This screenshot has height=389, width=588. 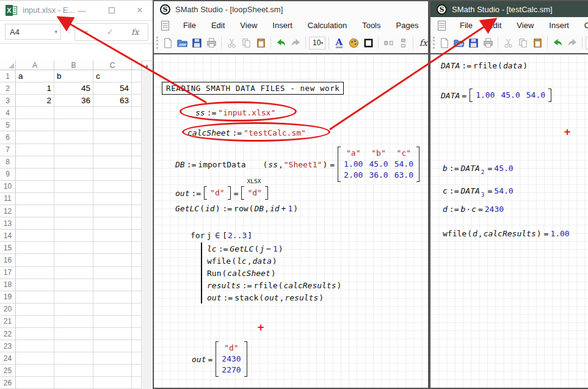 What do you see at coordinates (473, 209) in the screenshot?
I see `expr-d: d := b · c = 2430` at bounding box center [473, 209].